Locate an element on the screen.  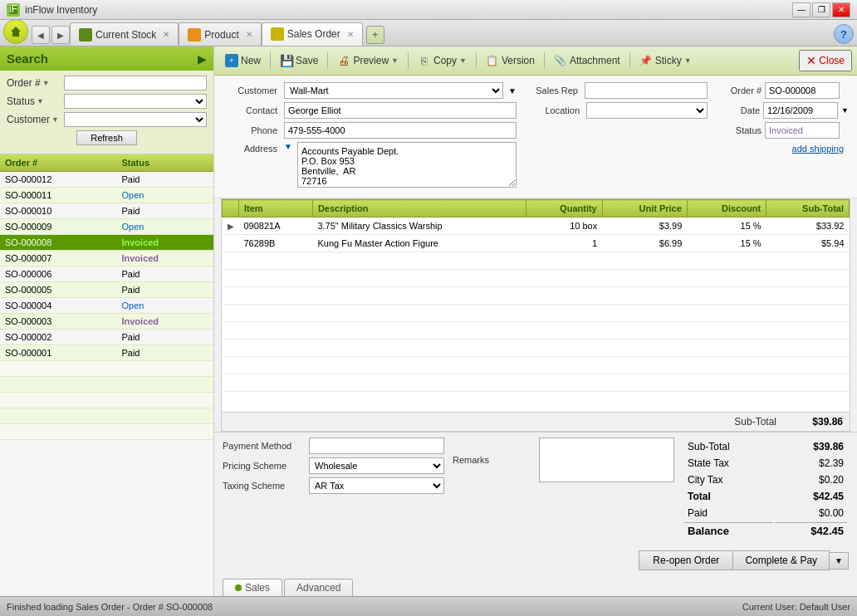
sales-order-tab-icon is located at coordinates (277, 34).